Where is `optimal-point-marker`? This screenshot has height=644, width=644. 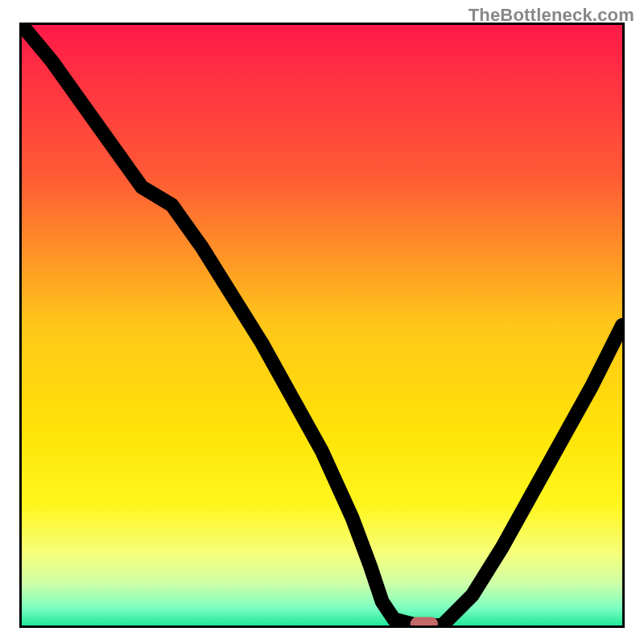 optimal-point-marker is located at coordinates (424, 622).